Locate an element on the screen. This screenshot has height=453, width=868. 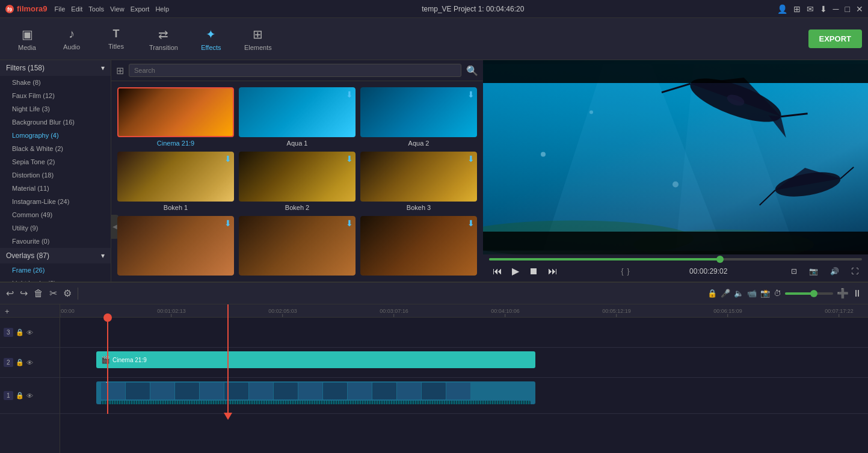
sidebar-item-distortion: Distortion (18) is located at coordinates (55, 175).